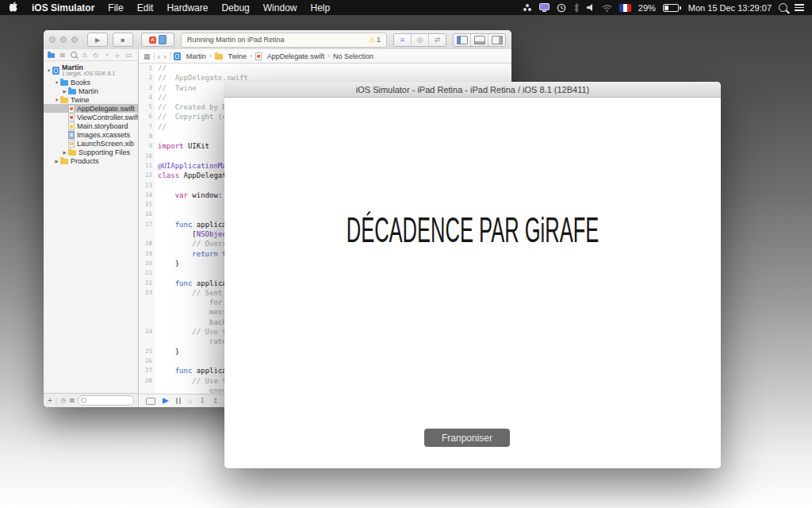 The image size is (812, 508). I want to click on assets-icon, so click(71, 135).